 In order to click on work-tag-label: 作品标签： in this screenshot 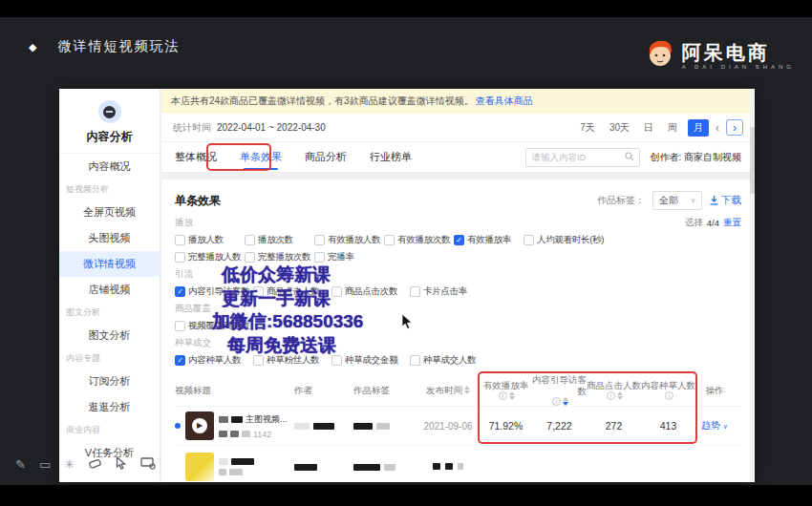, I will do `click(621, 200)`.